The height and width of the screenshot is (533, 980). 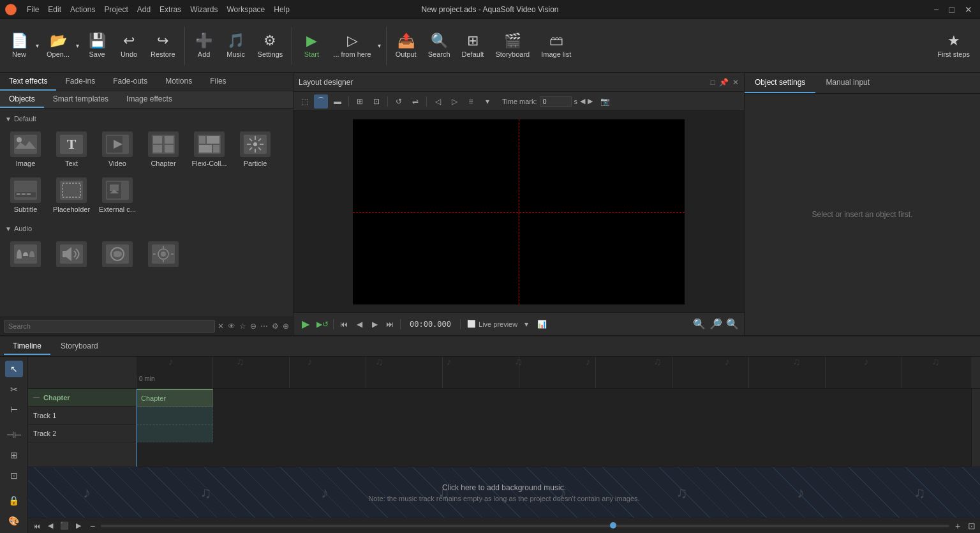 What do you see at coordinates (14, 476) in the screenshot?
I see `tl-tool-unlink: ⊡` at bounding box center [14, 476].